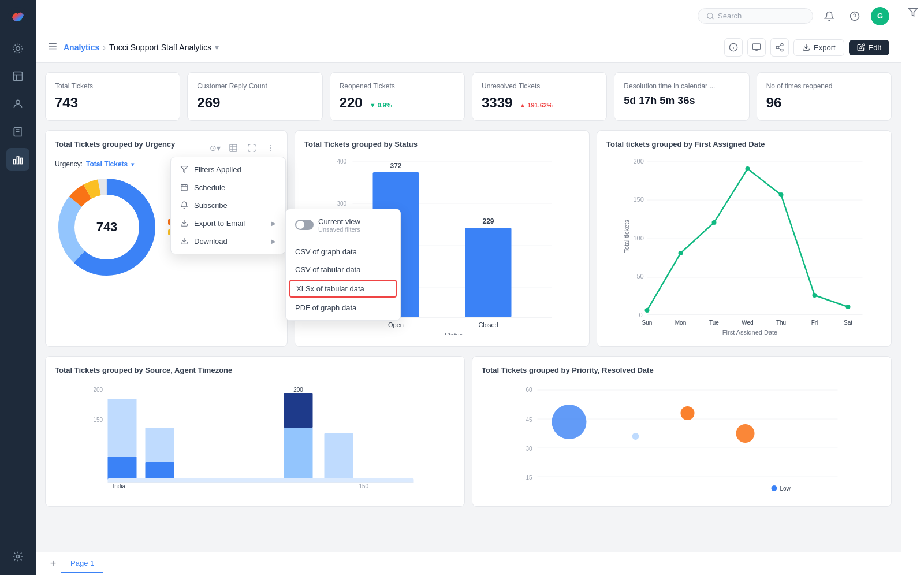  What do you see at coordinates (228, 170) in the screenshot?
I see `dropdown-filters-applied: Filters Applied` at bounding box center [228, 170].